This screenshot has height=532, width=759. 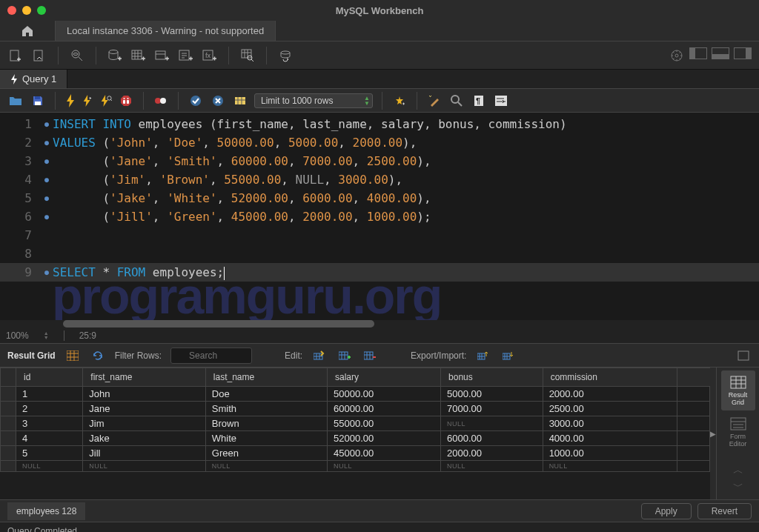 I want to click on new-schema-icon, so click(x=115, y=56).